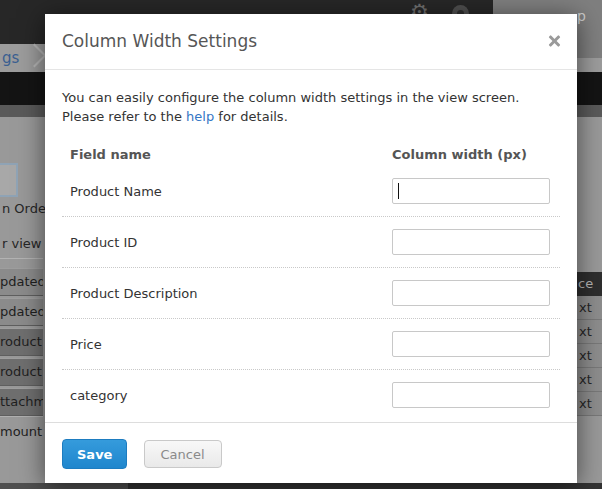 This screenshot has height=489, width=602. Describe the element at coordinates (10, 58) in the screenshot. I see `breadcrumb-link: gs` at that location.